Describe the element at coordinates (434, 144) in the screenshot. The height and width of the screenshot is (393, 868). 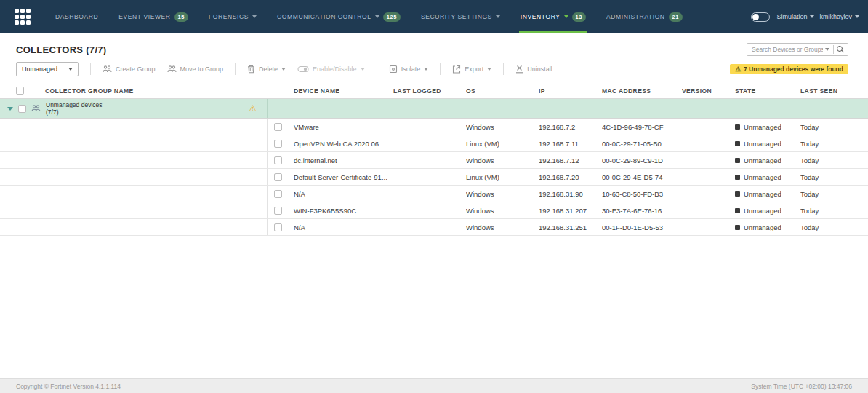
I see `device-row: OpenVPN Web CA 2020.06.... Linux (VM) 19…` at that location.